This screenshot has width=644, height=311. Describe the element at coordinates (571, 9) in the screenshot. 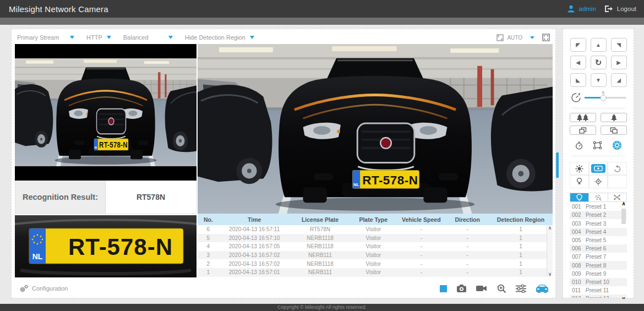

I see `user-icon` at that location.